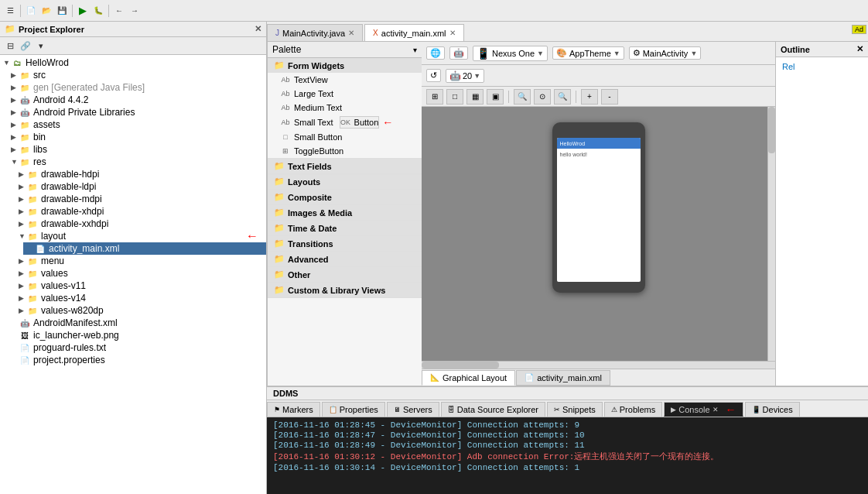 The width and height of the screenshot is (868, 494). I want to click on bottom-tab-servers: 🖥 Servers, so click(413, 409).